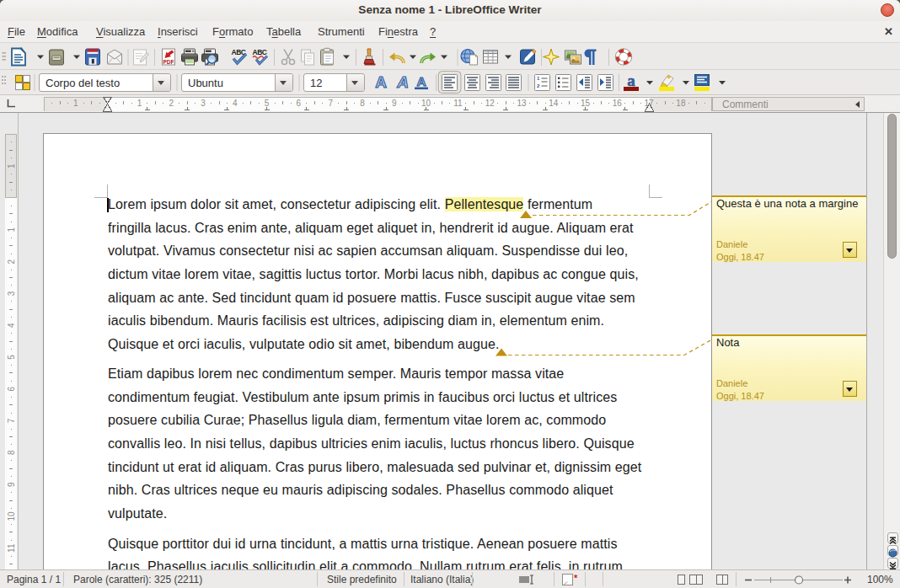 Image resolution: width=900 pixels, height=588 pixels. I want to click on svg-text: 7, so click(330, 103).